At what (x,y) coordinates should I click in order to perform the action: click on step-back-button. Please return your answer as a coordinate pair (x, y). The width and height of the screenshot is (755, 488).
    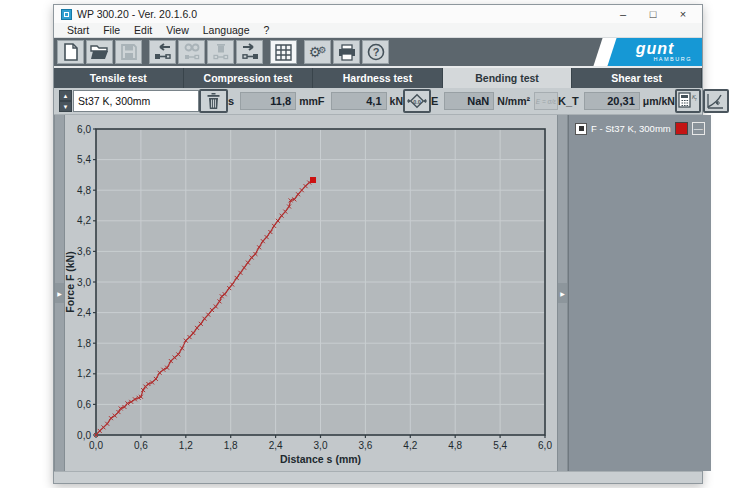
    Looking at the image, I should click on (162, 52).